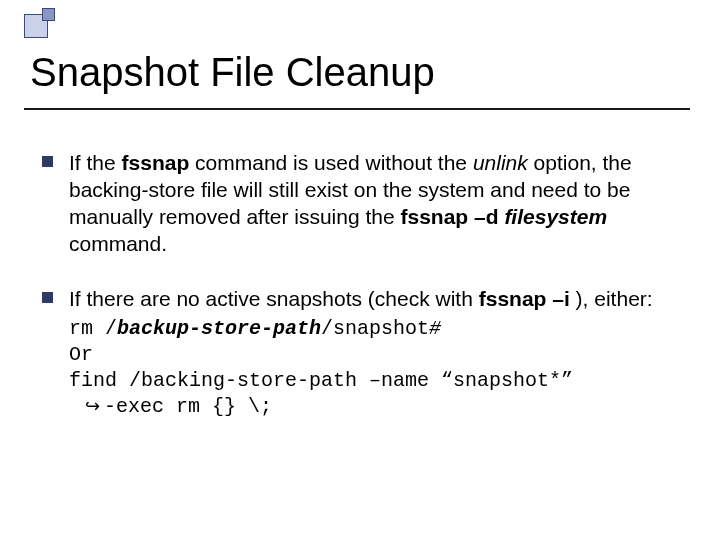 This screenshot has width=720, height=540. Describe the element at coordinates (93, 328) in the screenshot. I see `code-run: rm /` at that location.